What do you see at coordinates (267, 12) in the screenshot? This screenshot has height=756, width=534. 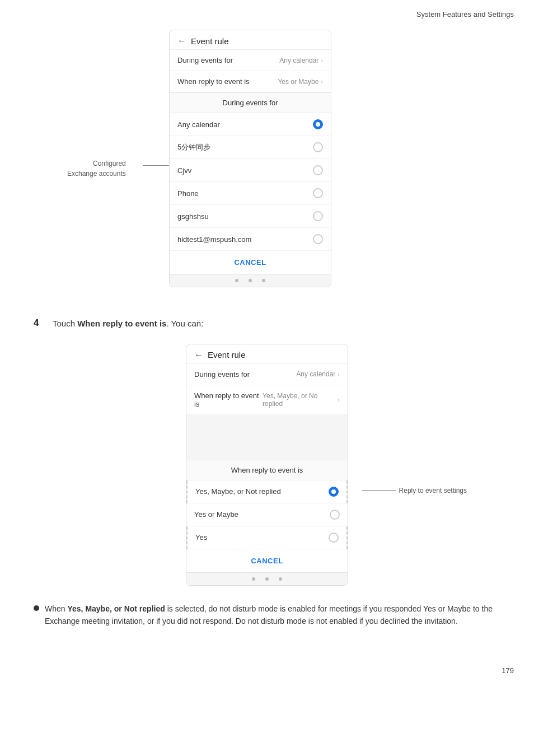 I see `page-header: System Features and Settings` at bounding box center [267, 12].